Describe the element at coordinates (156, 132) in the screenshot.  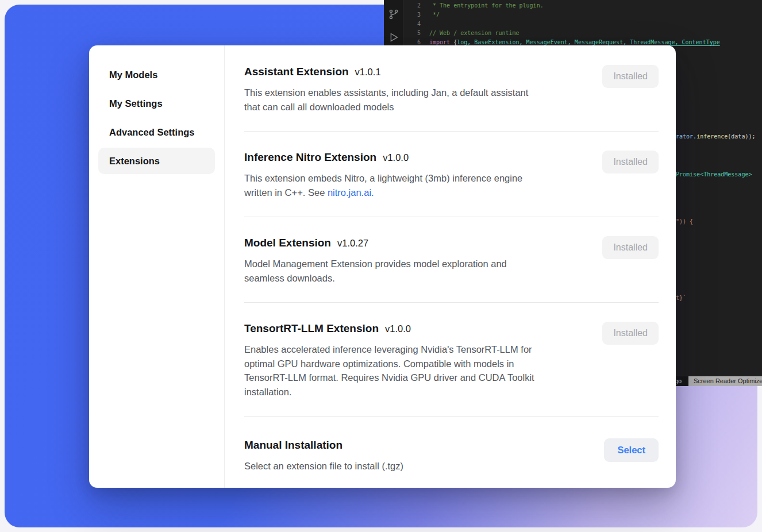
I see `sidebar-item-advanced-settings: Advanced Settings` at that location.